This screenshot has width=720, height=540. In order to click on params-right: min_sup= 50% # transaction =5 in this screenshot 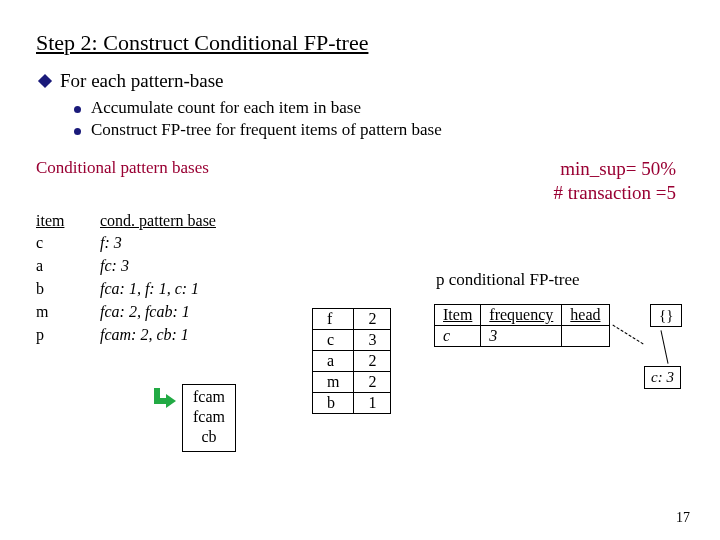, I will do `click(614, 182)`.